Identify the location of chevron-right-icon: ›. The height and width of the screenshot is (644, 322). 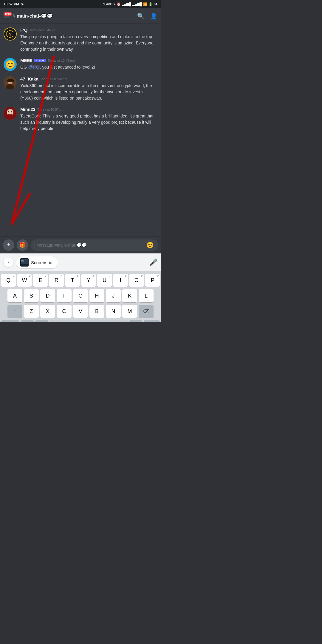
(8, 262).